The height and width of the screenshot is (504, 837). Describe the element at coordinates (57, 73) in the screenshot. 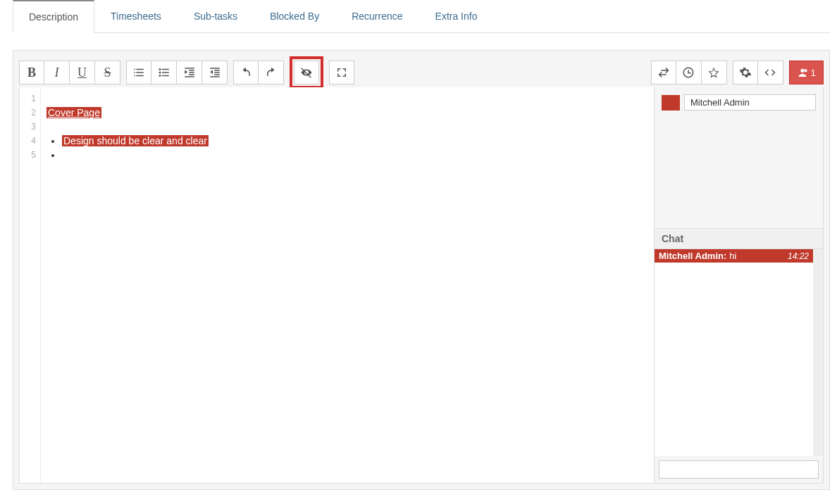

I see `italic-icon: I` at that location.